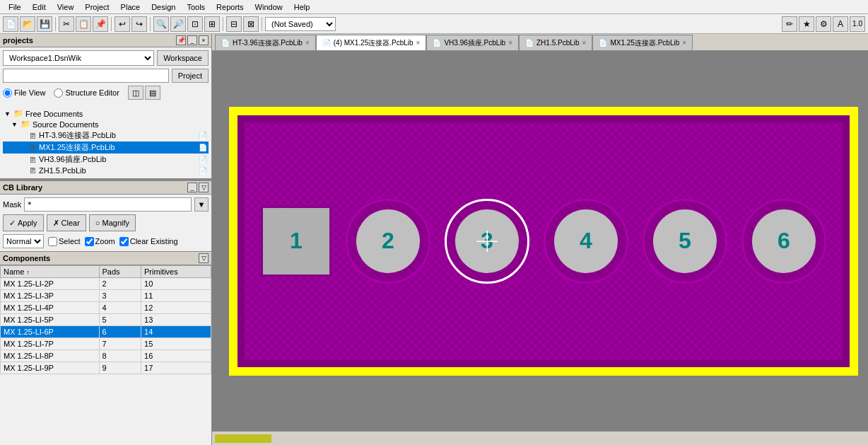 Image resolution: width=868 pixels, height=445 pixels. What do you see at coordinates (40, 7) in the screenshot?
I see `menu-edit: Edit` at bounding box center [40, 7].